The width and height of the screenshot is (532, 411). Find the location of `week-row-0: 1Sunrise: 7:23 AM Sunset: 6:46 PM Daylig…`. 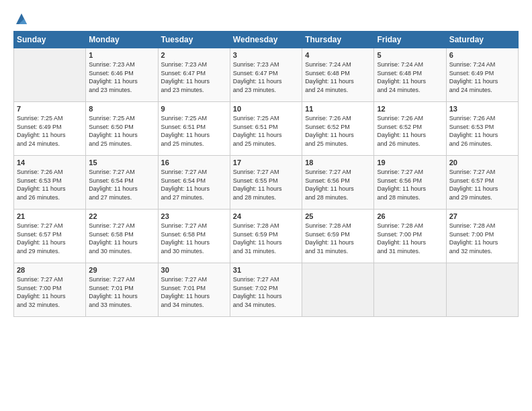

week-row-0: 1Sunrise: 7:23 AM Sunset: 6:46 PM Daylig… is located at coordinates (266, 75).